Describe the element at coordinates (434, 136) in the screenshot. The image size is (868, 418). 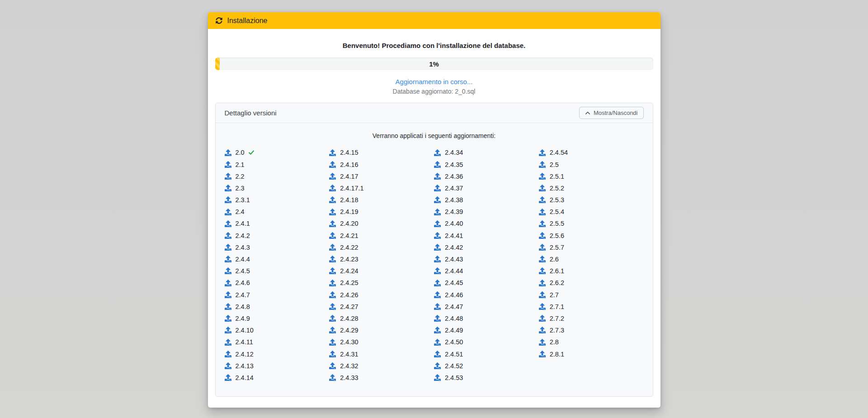
I see `versions-intro-text: Verranno applicati i seguenti aggiorname…` at that location.